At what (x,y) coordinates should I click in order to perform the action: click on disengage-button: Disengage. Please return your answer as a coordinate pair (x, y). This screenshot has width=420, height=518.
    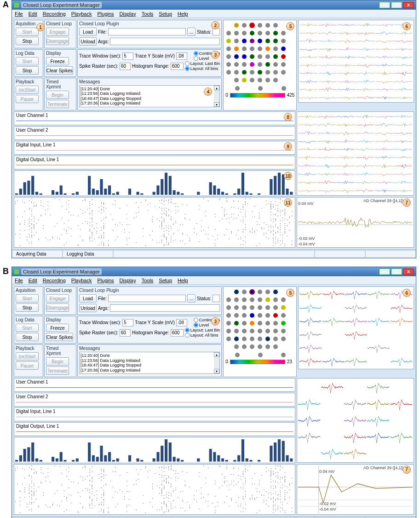
    Looking at the image, I should click on (58, 308).